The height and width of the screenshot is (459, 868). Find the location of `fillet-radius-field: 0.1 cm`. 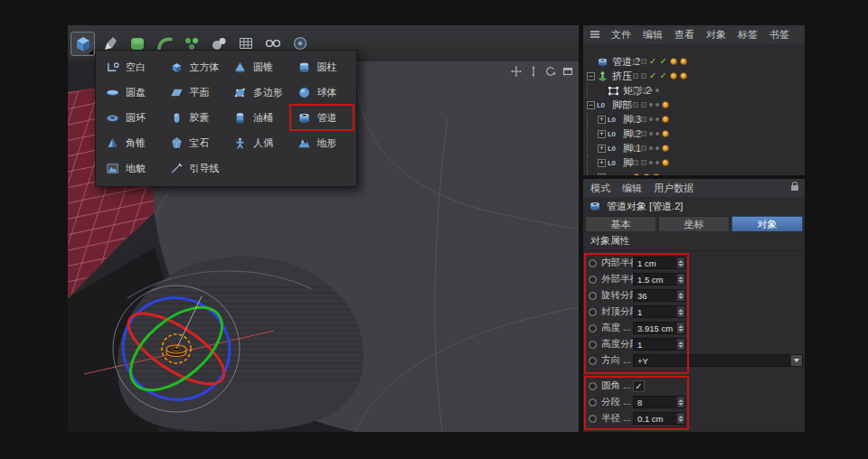

fillet-radius-field: 0.1 cm is located at coordinates (659, 418).